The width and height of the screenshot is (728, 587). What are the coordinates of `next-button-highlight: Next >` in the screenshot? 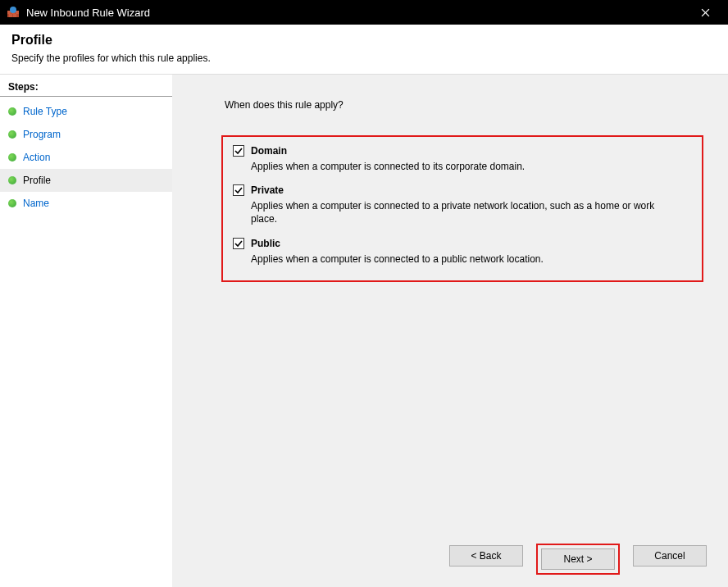 It's located at (578, 559).